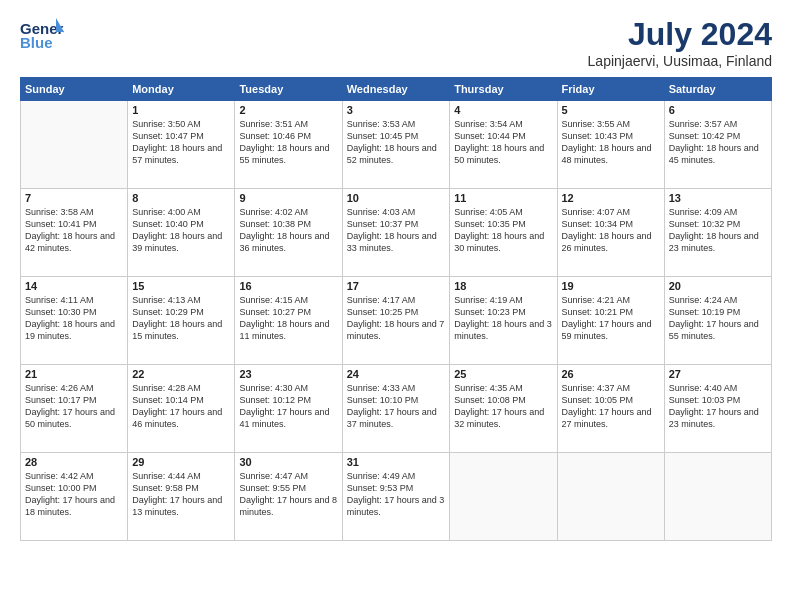 The width and height of the screenshot is (792, 612). What do you see at coordinates (181, 374) in the screenshot?
I see `day-number: 22` at bounding box center [181, 374].